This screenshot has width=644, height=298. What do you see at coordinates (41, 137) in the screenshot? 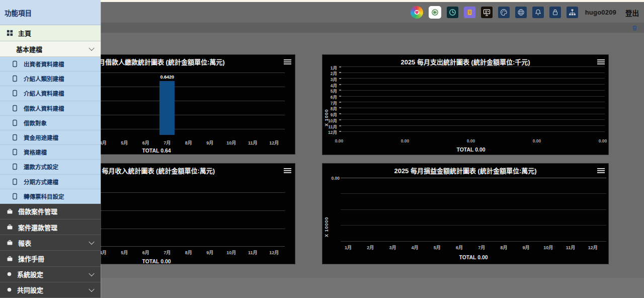
I see `sidebar-item-label: 資金用途建檔` at bounding box center [41, 137].